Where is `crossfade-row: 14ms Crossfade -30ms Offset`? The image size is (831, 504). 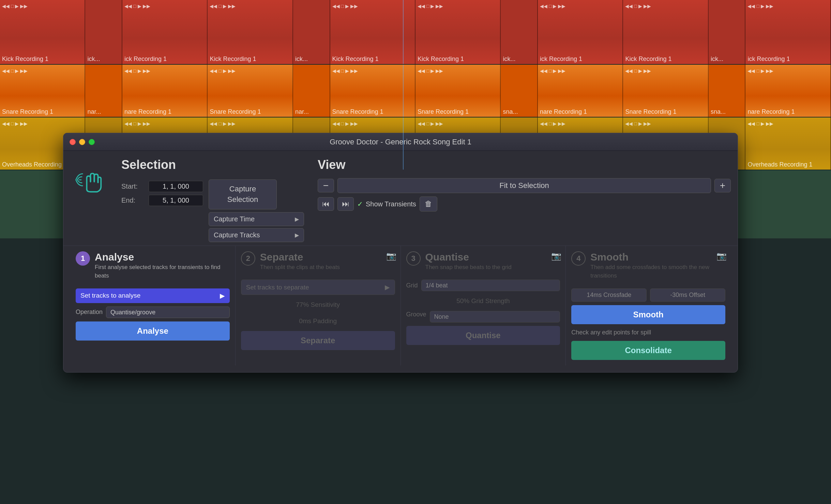
crossfade-row: 14ms Crossfade -30ms Offset is located at coordinates (648, 295).